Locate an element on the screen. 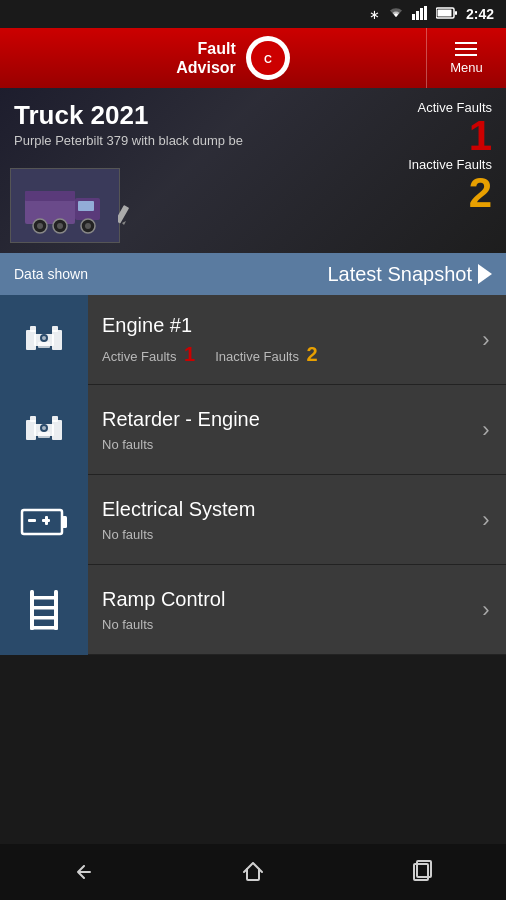 The image size is (506, 900). engine1-active-count: 1 is located at coordinates (190, 354).